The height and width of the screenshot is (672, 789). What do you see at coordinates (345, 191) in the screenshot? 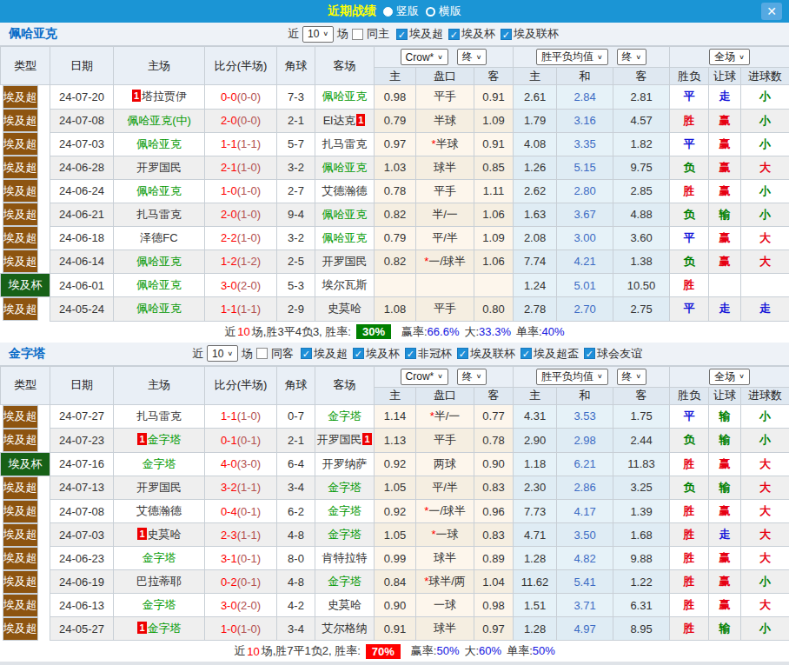
I see `away-team-cell: 艾德瀚德` at bounding box center [345, 191].